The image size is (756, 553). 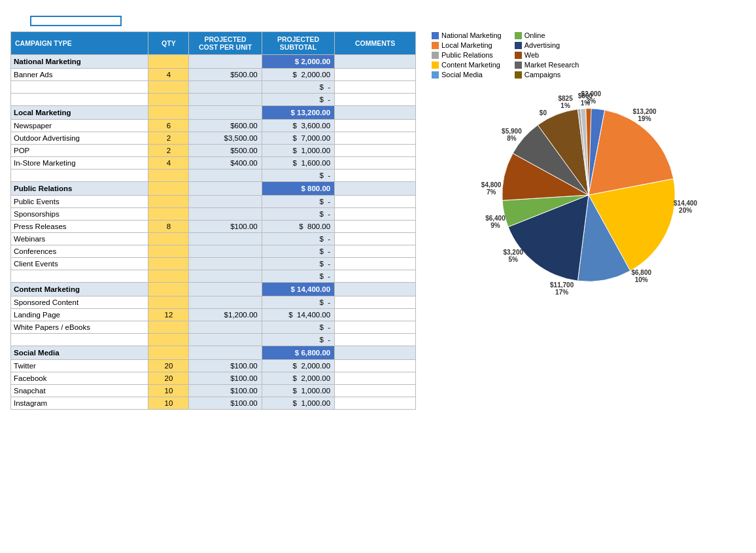 I want to click on chart-legend: National MarketingLocal MarketingPublic …, so click(x=589, y=55).